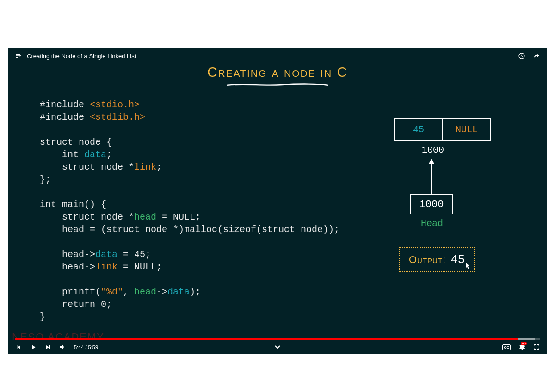  Describe the element at coordinates (521, 347) in the screenshot. I see `controls-right: CC HD` at that location.